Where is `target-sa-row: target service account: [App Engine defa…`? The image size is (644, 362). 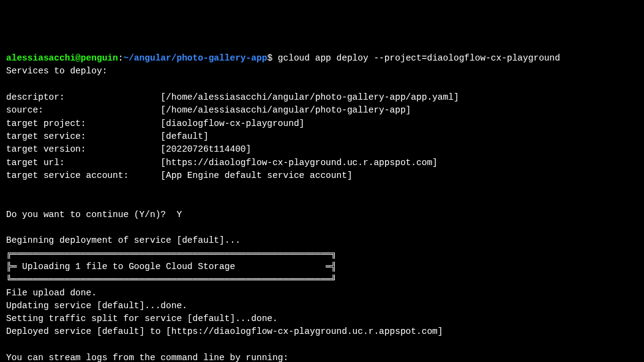 target-sa-row: target service account: [App Engine defa… is located at coordinates (179, 175).